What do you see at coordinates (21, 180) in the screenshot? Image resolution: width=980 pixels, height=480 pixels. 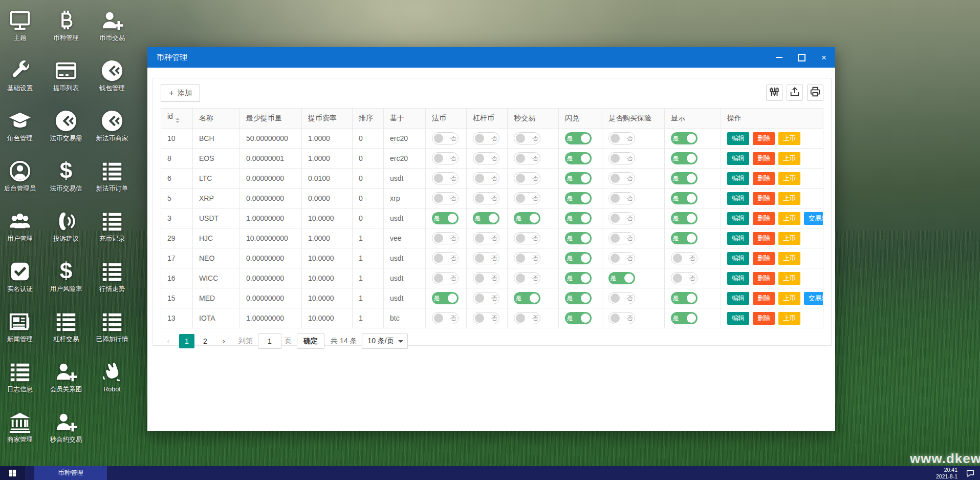 I see `desktop-icon: 后台管理员` at bounding box center [21, 180].